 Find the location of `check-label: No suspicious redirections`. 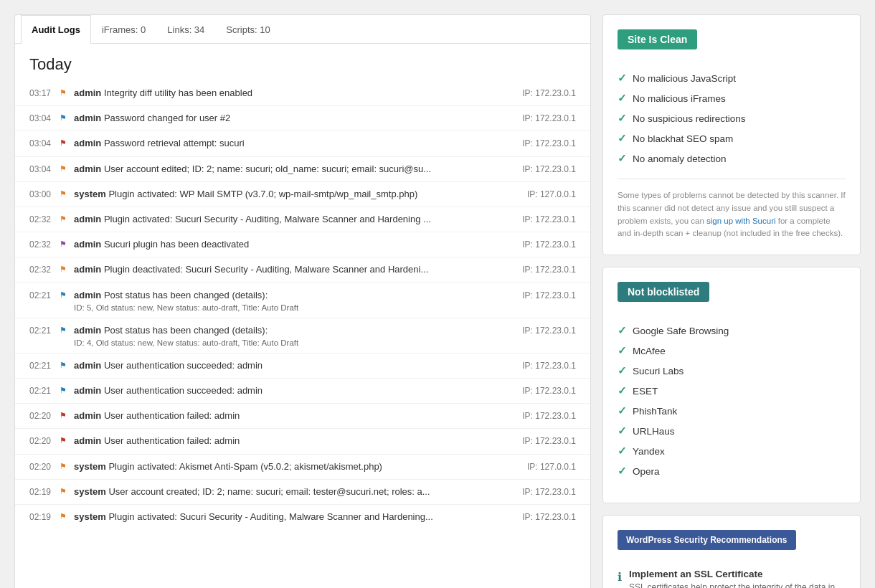

check-label: No suspicious redirections is located at coordinates (689, 119).